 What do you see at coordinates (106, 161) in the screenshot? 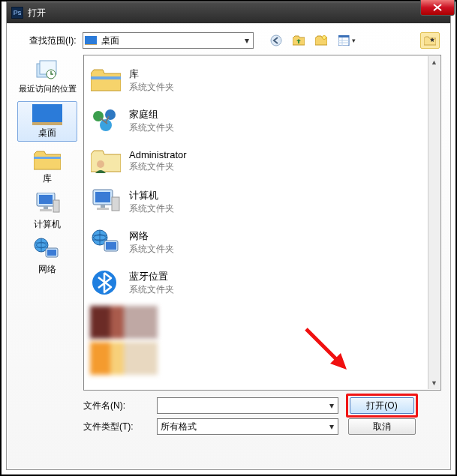
I see `user-folder-icon` at bounding box center [106, 161].